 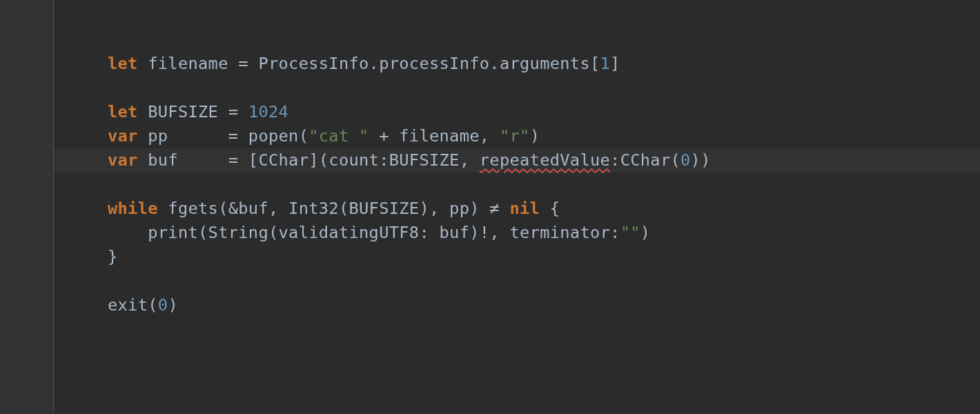 What do you see at coordinates (27, 207) in the screenshot?
I see `editor-gutter` at bounding box center [27, 207].